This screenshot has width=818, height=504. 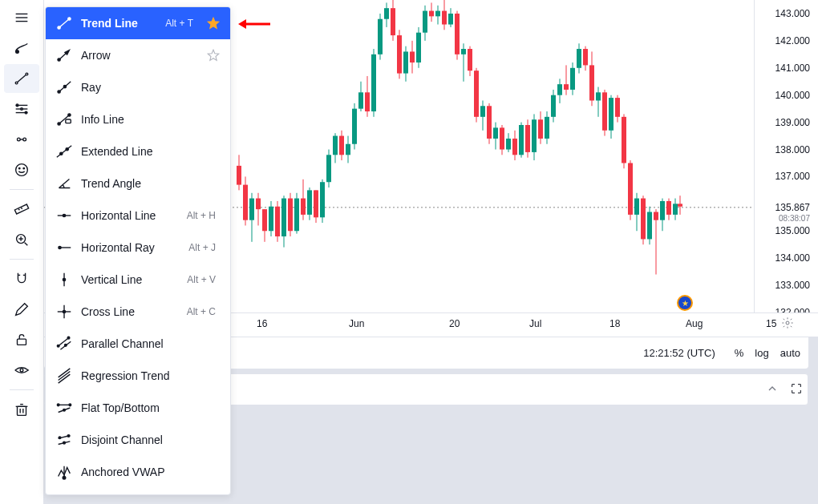 I want to click on time-tick: 18, so click(x=614, y=324).